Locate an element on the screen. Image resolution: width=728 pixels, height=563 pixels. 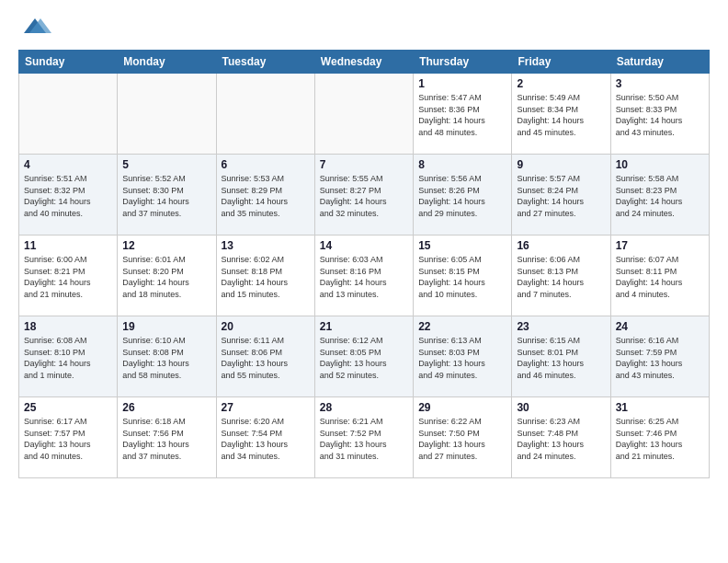
day-cell: 23Sunrise: 6:15 AM Sunset: 8:01 PM Dayli… is located at coordinates (561, 357).